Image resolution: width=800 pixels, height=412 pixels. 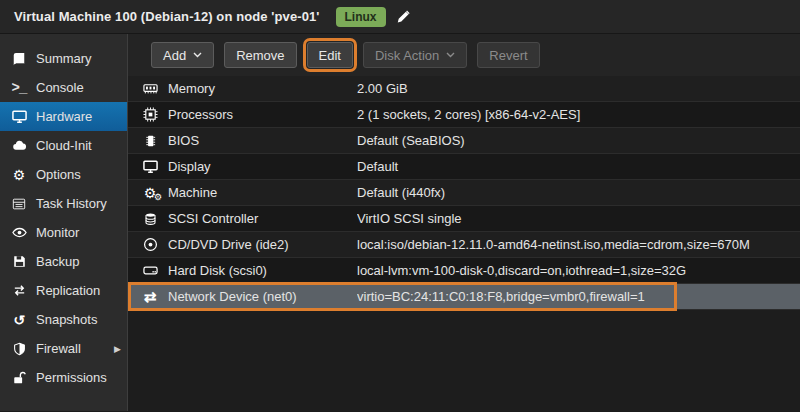 I want to click on memory-icon, so click(x=150, y=88).